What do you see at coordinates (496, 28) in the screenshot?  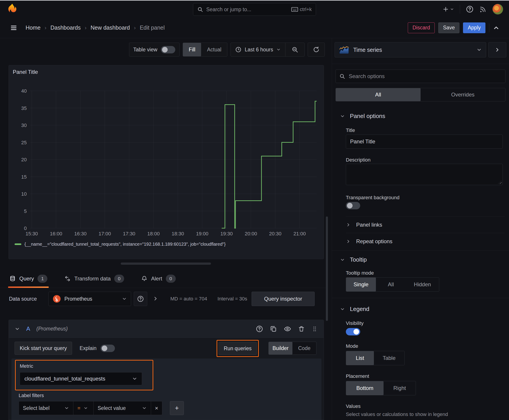 I see `chevron-up-icon` at bounding box center [496, 28].